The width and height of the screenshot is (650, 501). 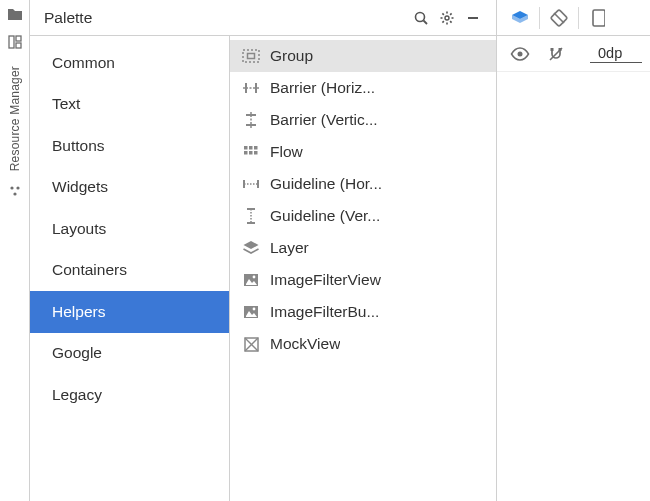 What do you see at coordinates (226, 18) in the screenshot?
I see `palette-title: Palette` at bounding box center [226, 18].